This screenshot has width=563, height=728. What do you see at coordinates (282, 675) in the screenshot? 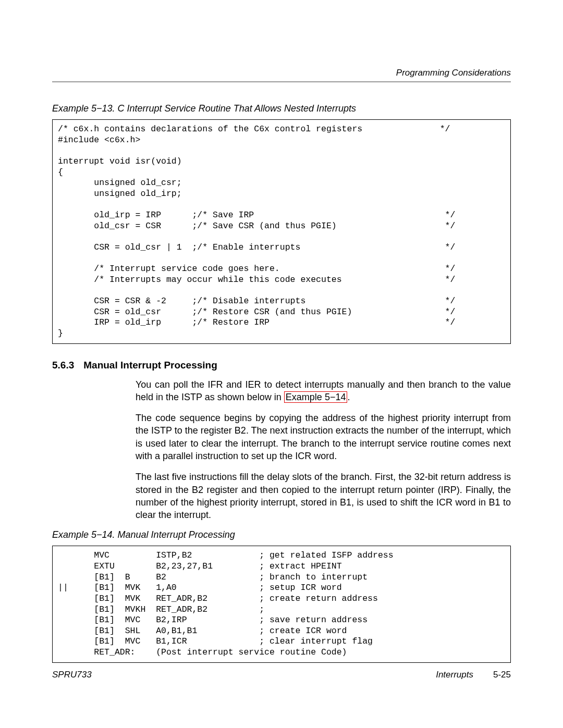
I see `page-footer: SPRU733 Interrupts5-25` at bounding box center [282, 675].